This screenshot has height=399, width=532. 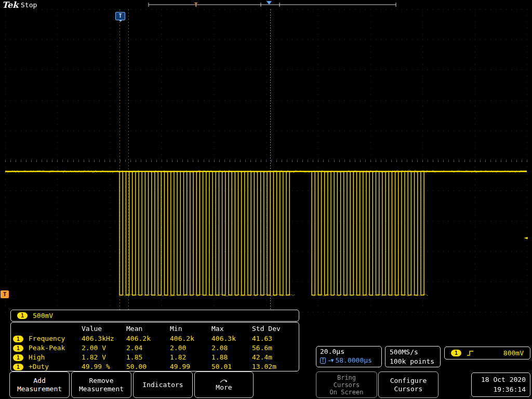 What do you see at coordinates (191, 367) in the screenshot?
I see `measurement-min: 49.99` at bounding box center [191, 367].